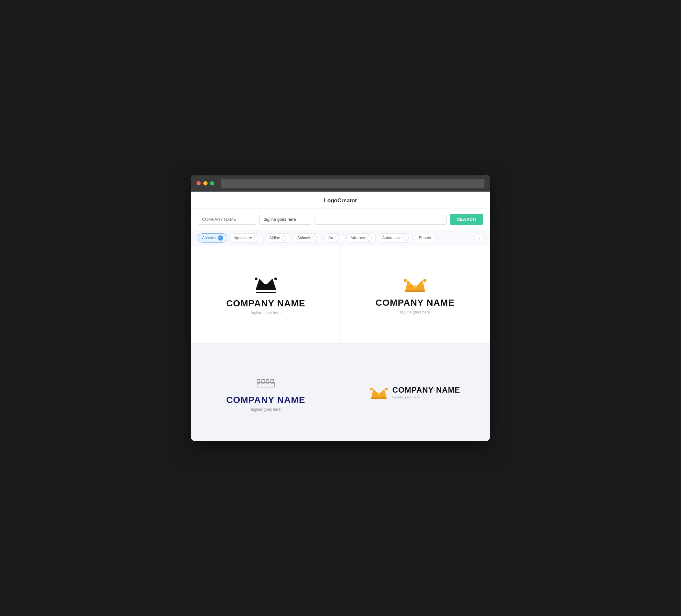 Image resolution: width=681 pixels, height=616 pixels. I want to click on logo-card-1: COMPANY NAME tagline goes here, so click(266, 295).